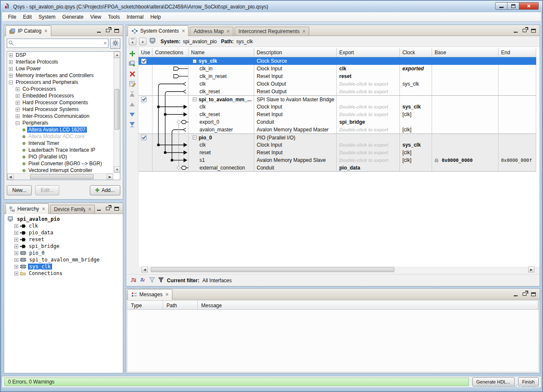  I want to click on clock-value: exported, so click(413, 69).